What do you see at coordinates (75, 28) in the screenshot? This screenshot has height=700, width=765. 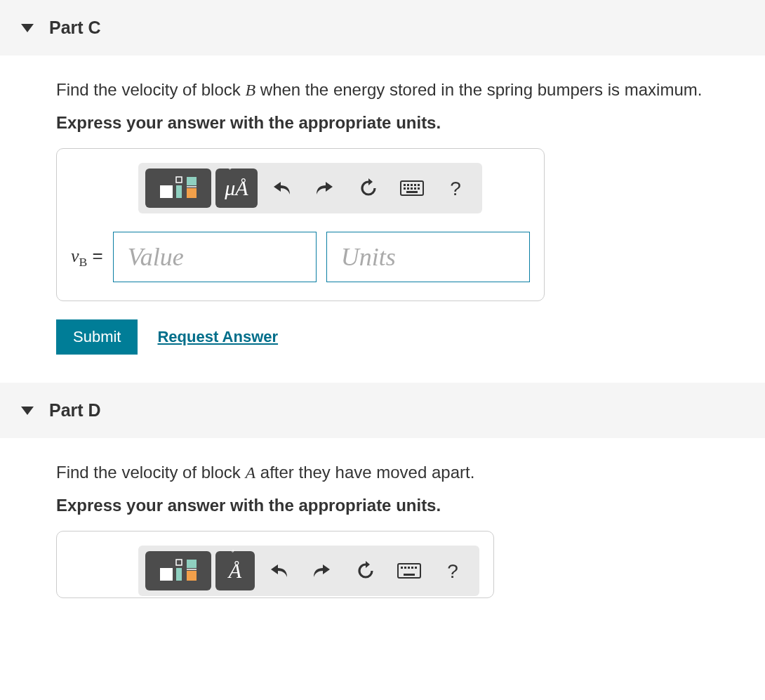 I see `part-c-title: Part C` at bounding box center [75, 28].